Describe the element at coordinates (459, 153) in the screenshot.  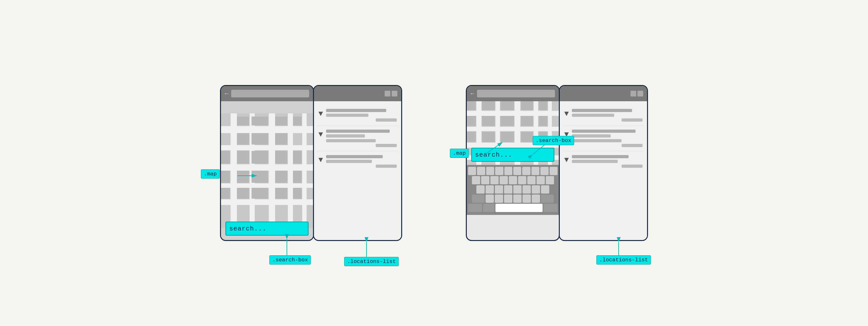
I see `map-annotation-right: .map` at that location.